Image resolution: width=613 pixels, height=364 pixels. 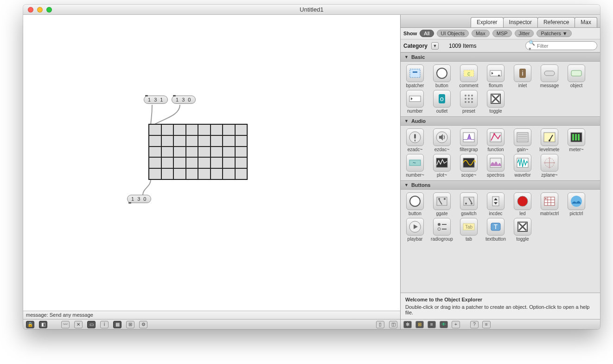 What do you see at coordinates (523, 166) in the screenshot?
I see `obj-waveform: wavefor` at bounding box center [523, 166].